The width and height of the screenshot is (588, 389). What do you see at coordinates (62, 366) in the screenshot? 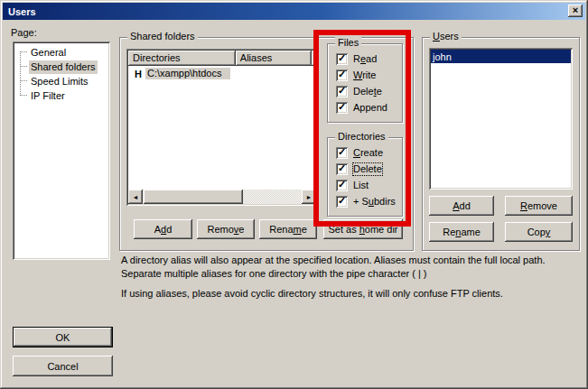
I see `button-label: Cancel` at bounding box center [62, 366].